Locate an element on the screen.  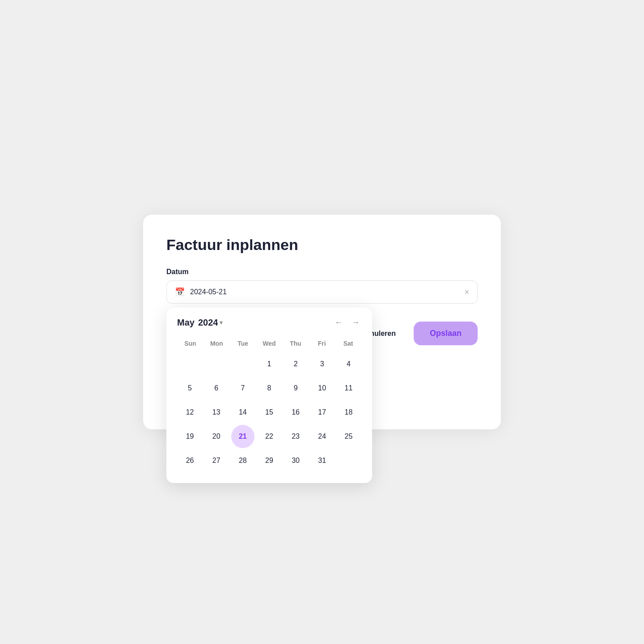
prev-month-button: ← is located at coordinates (339, 322).